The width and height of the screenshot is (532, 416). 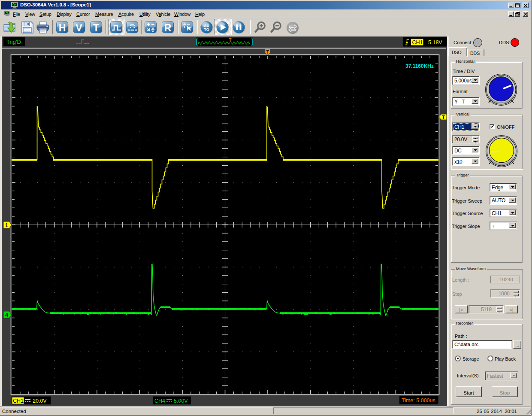 I want to click on svg-text: 20.0V, so click(x=39, y=401).